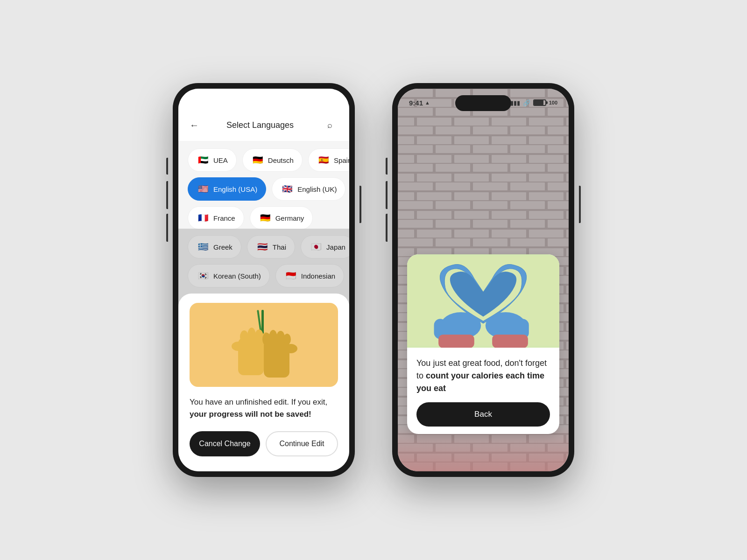  Describe the element at coordinates (515, 103) in the screenshot. I see `signal-icon: ▮▮▮` at that location.